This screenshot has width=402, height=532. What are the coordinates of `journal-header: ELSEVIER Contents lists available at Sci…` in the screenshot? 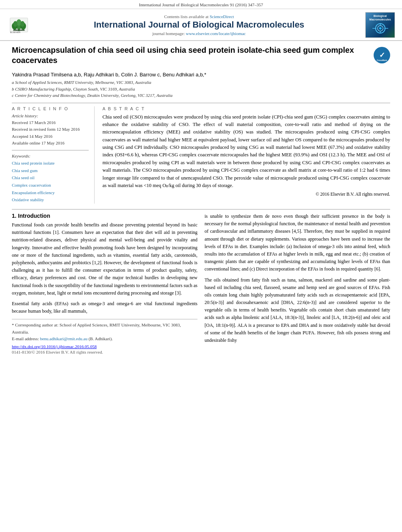 It's located at (201, 25).